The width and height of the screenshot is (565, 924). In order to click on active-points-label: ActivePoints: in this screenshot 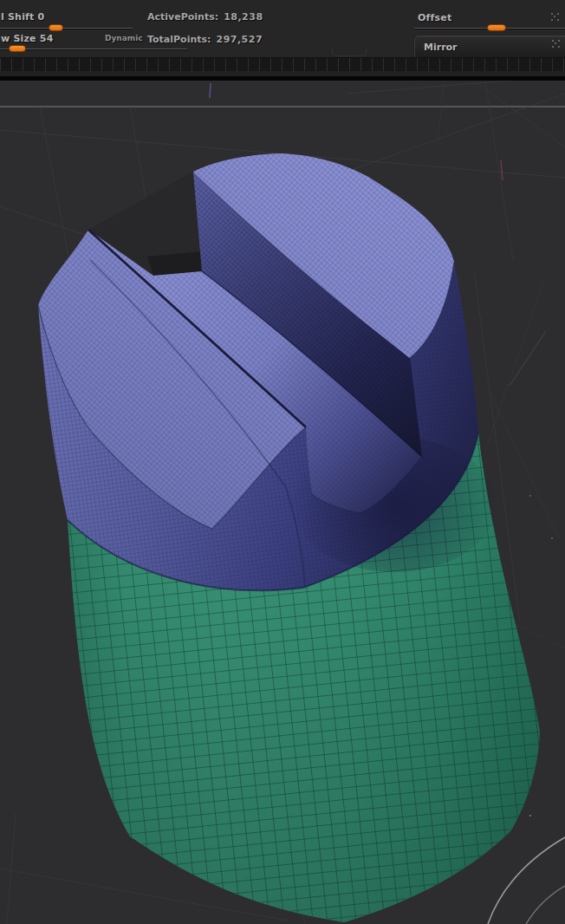, I will do `click(183, 17)`.